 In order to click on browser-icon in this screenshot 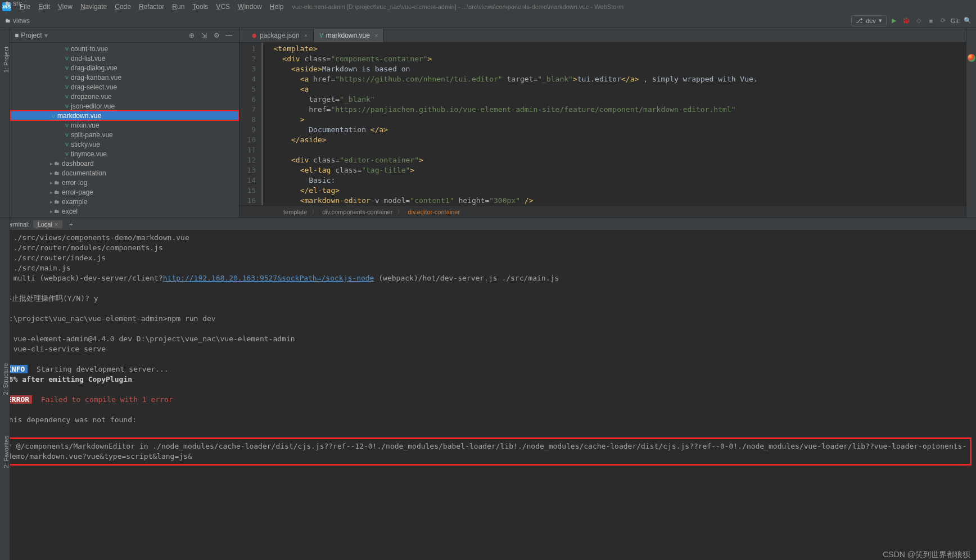, I will do `click(972, 58)`.